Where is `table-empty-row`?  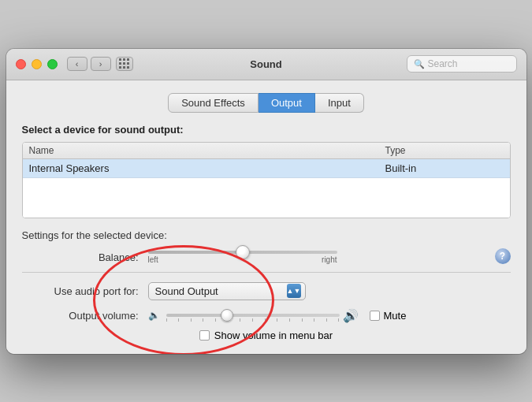
table-empty-row is located at coordinates (266, 198).